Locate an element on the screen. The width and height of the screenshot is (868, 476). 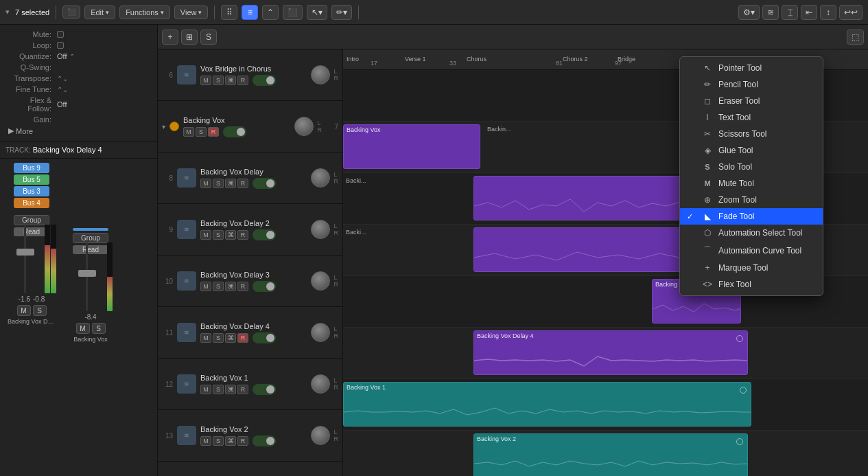
menu-item-mute: M Mute Tool is located at coordinates (751, 183).